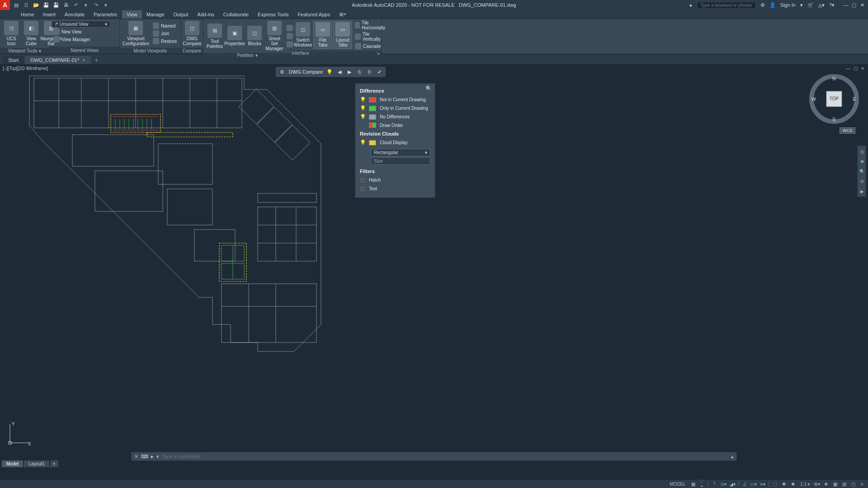  Describe the element at coordinates (745, 484) in the screenshot. I see `osnap-icon: ∠` at that location.